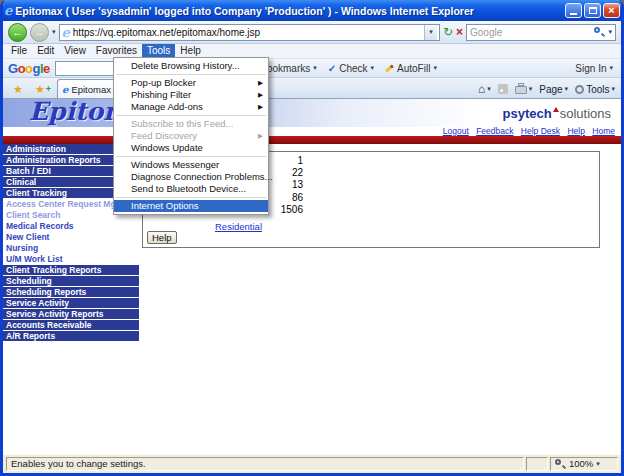 This screenshot has height=476, width=624. What do you see at coordinates (190, 51) in the screenshot?
I see `menu-help: Help` at bounding box center [190, 51].